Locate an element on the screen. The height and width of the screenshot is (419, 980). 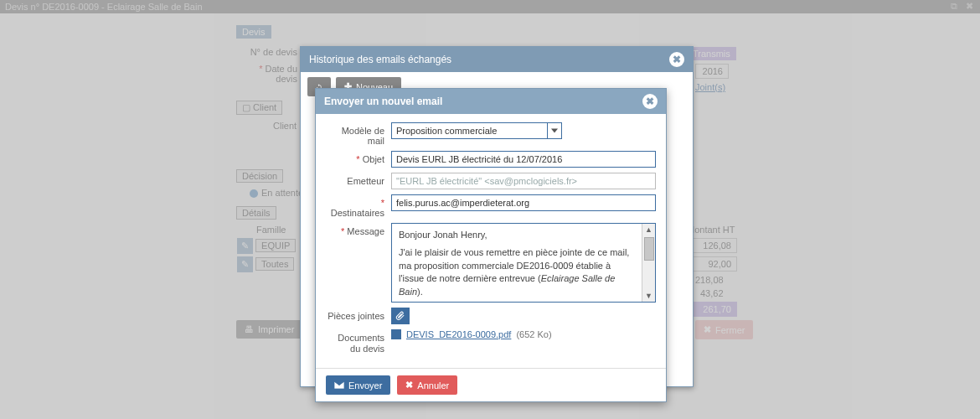
recipients-input is located at coordinates (524, 203).